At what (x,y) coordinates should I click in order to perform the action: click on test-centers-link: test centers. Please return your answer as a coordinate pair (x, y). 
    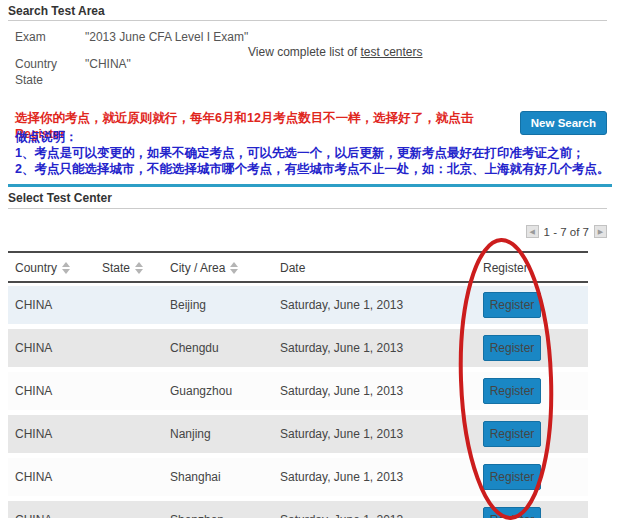
    Looking at the image, I should click on (392, 52).